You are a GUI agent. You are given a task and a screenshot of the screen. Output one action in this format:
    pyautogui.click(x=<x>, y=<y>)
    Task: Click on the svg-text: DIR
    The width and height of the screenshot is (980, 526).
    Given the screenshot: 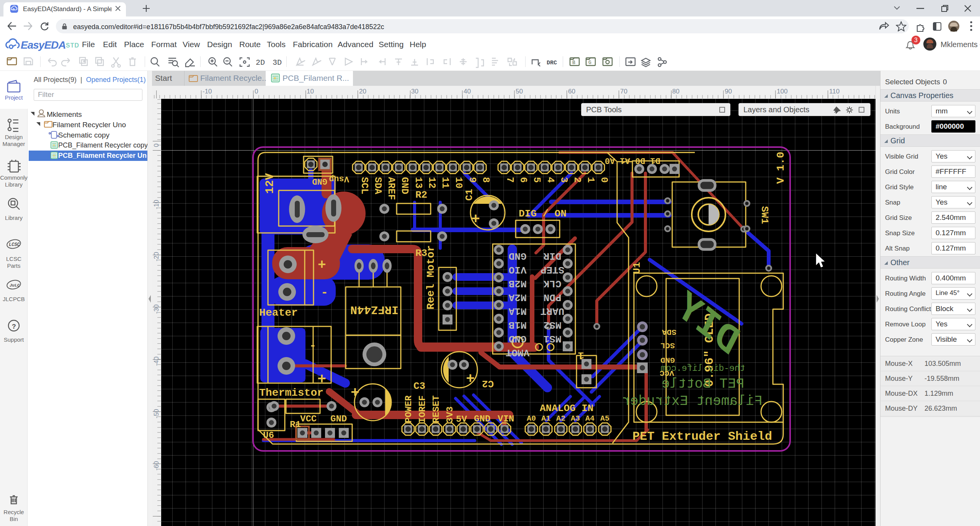 What is the action you would take?
    pyautogui.click(x=552, y=256)
    